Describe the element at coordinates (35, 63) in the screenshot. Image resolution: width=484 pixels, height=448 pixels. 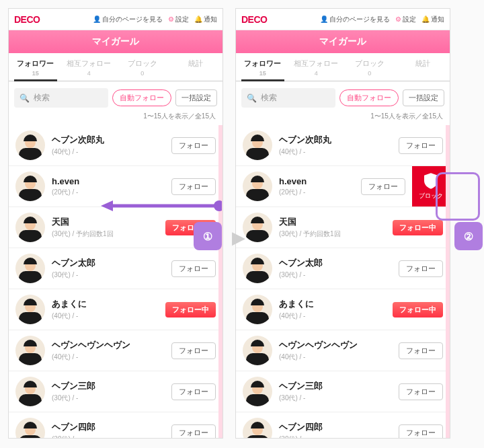
I see `tab-label: フォロワー` at that location.